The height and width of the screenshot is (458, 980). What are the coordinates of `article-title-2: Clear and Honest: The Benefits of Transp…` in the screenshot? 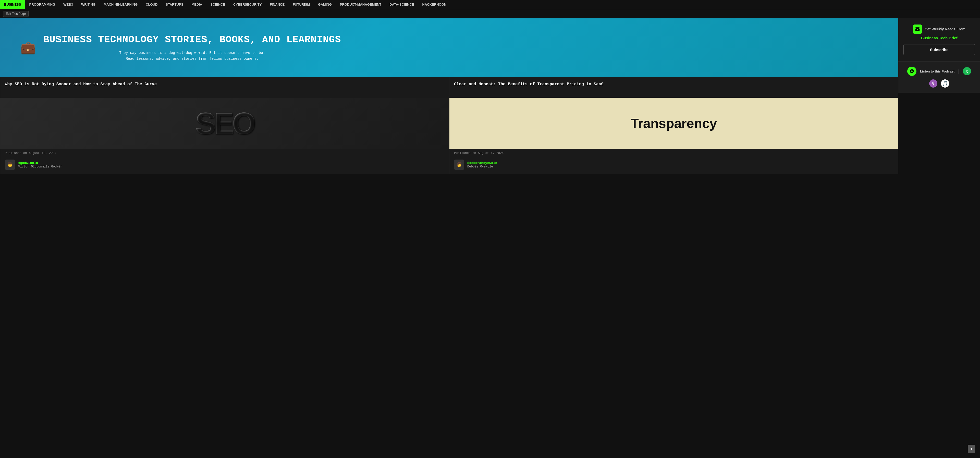 It's located at (674, 88).